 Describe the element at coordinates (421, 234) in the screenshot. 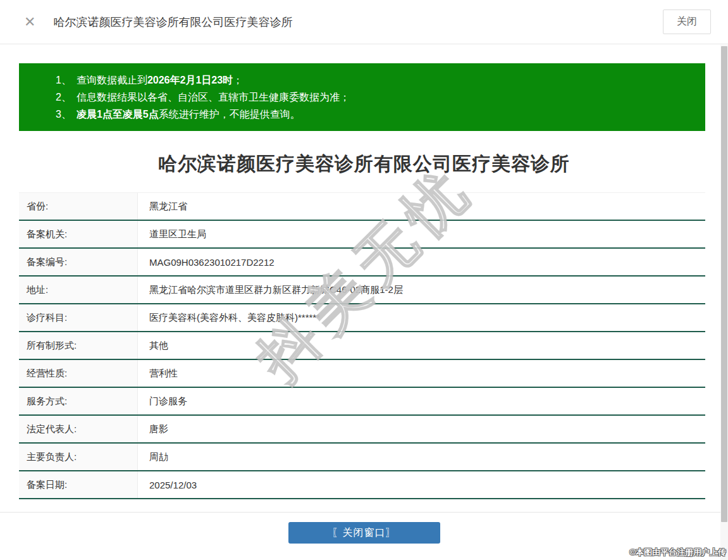

I see `field-value: 道里区卫生局` at that location.